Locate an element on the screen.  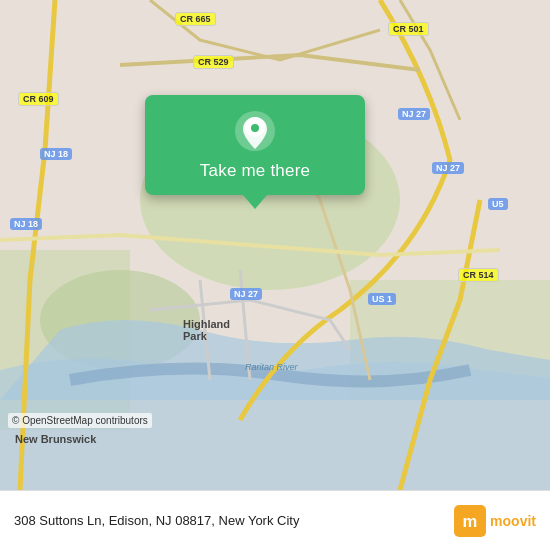
place-new-brunswick: New Brunswick is located at coordinates (56, 439).